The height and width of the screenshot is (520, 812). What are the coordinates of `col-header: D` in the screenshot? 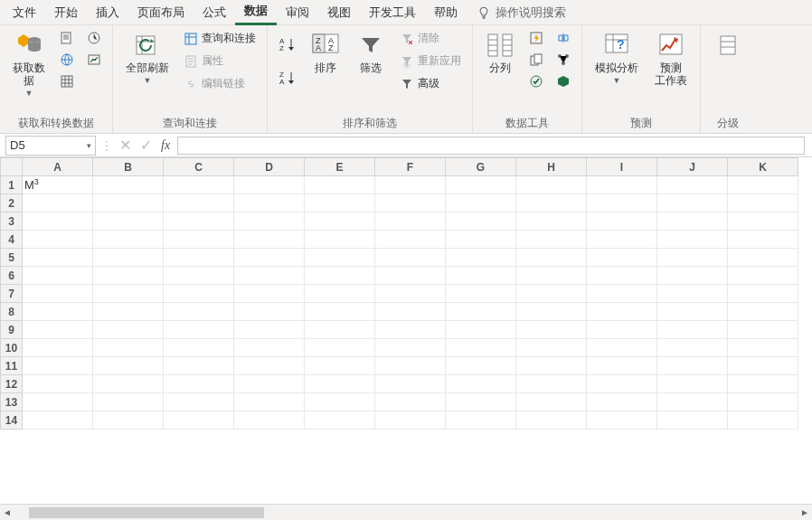 It's located at (269, 167).